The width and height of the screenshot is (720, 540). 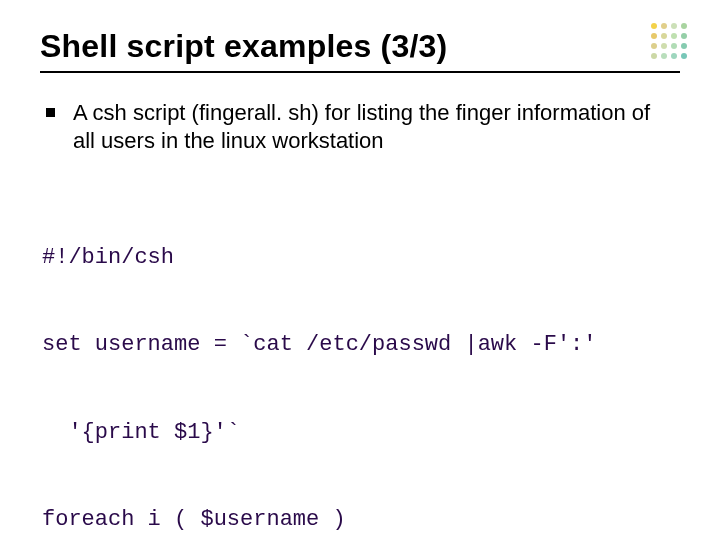 What do you see at coordinates (363, 127) in the screenshot?
I see `bullet-item: A csh script (fingerall. sh) for listing…` at bounding box center [363, 127].